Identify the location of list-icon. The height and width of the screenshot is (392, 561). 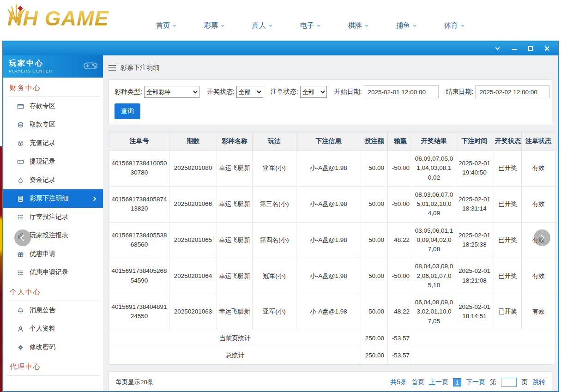
(20, 217).